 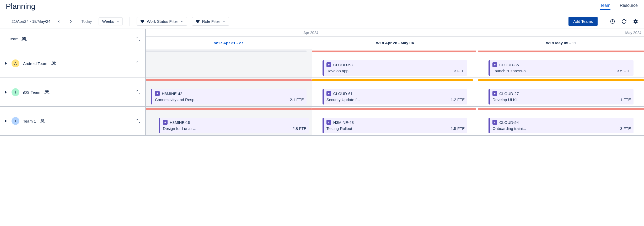 I want to click on gear-icon, so click(x=636, y=21).